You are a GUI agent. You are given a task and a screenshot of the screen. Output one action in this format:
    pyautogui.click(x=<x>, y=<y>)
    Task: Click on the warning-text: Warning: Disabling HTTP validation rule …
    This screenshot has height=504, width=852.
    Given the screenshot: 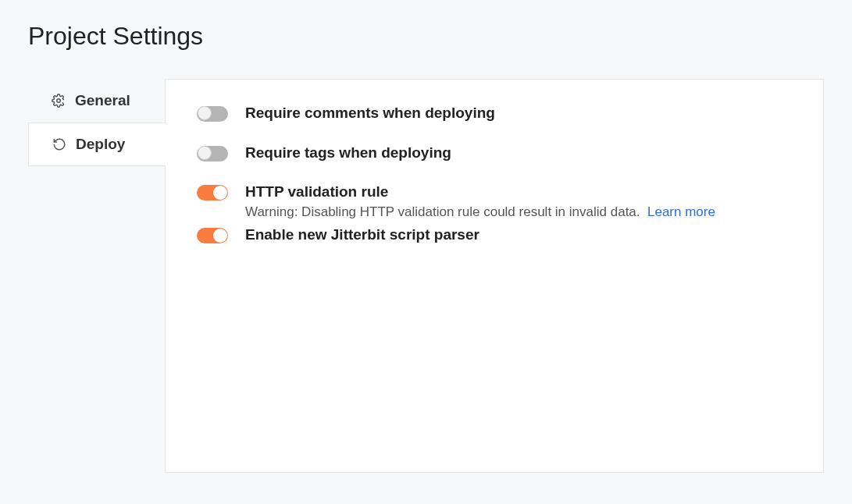 What is the action you would take?
    pyautogui.click(x=443, y=212)
    